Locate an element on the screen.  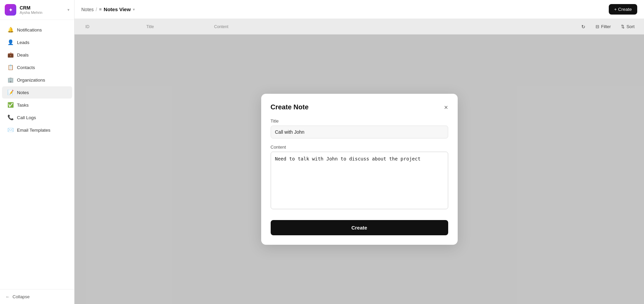
table-header: ID Title Content ↻ ⊟ Filter ⇅ Sort is located at coordinates (359, 27).